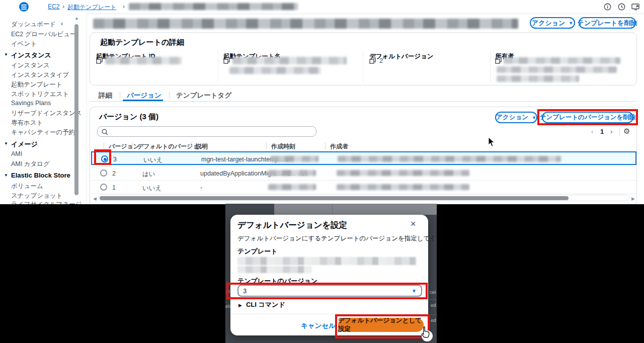  Describe the element at coordinates (339, 147) in the screenshot. I see `col-header-created-by: 作成者` at that location.